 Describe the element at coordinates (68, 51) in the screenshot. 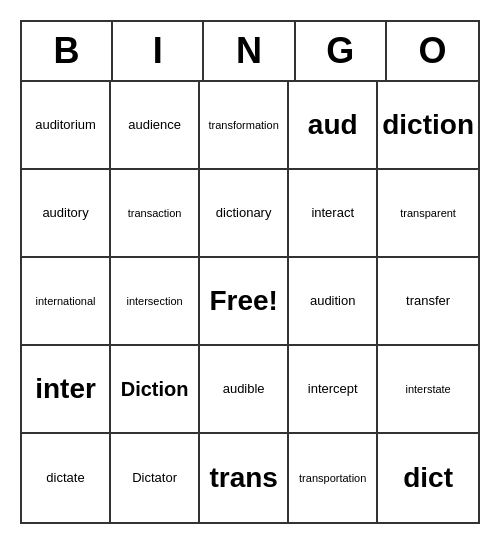

I see `header-letter: B` at that location.